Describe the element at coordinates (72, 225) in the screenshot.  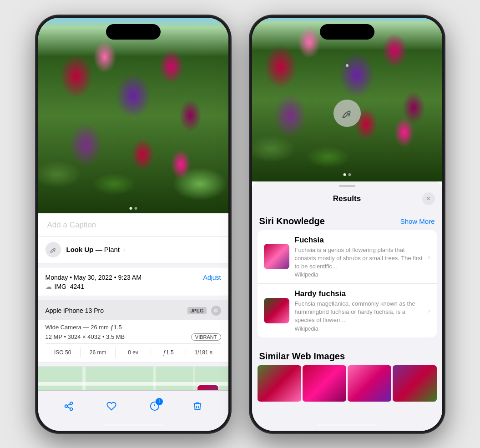
I see `caption-placeholder: Add a Caption` at that location.